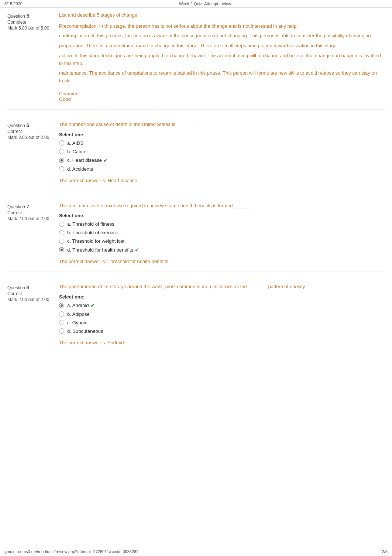  What do you see at coordinates (93, 233) in the screenshot?
I see `option-text-7-b: b. Threshold of exercise` at bounding box center [93, 233].